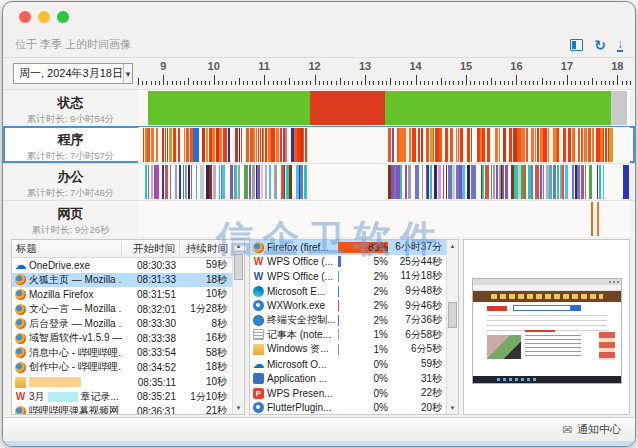 The height and width of the screenshot is (448, 638). I want to click on date-picker: 周一, 2024年3月18日 ▾, so click(73, 74).